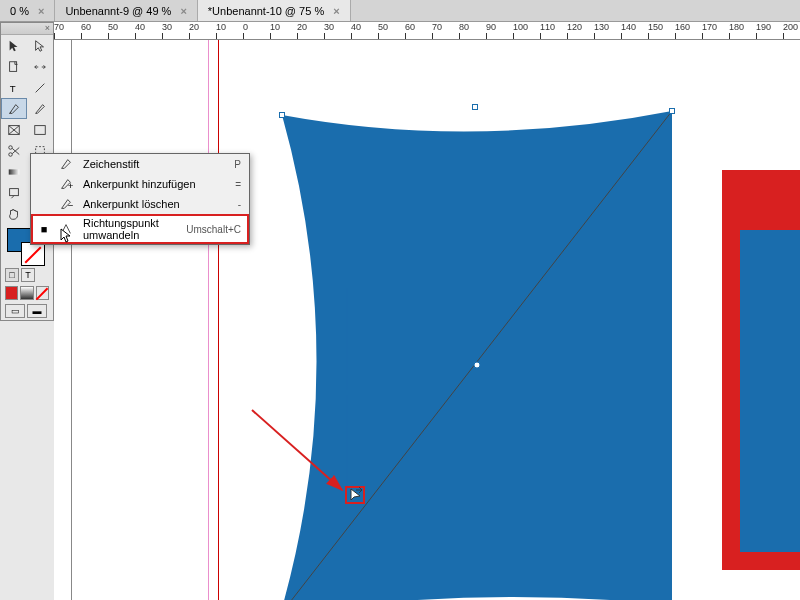 Image resolution: width=800 pixels, height=600 pixels. What do you see at coordinates (40, 46) in the screenshot?
I see `direct-selection-tool` at bounding box center [40, 46].